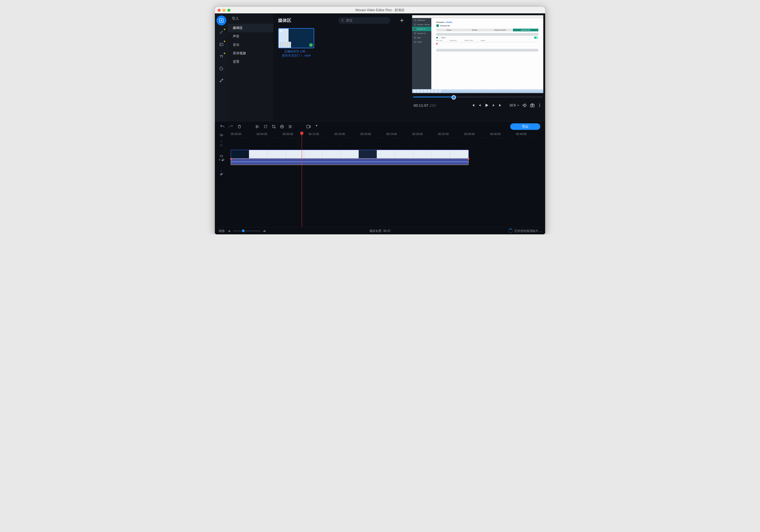 The height and width of the screenshot is (532, 760). What do you see at coordinates (309, 126) in the screenshot?
I see `record-button` at bounding box center [309, 126].